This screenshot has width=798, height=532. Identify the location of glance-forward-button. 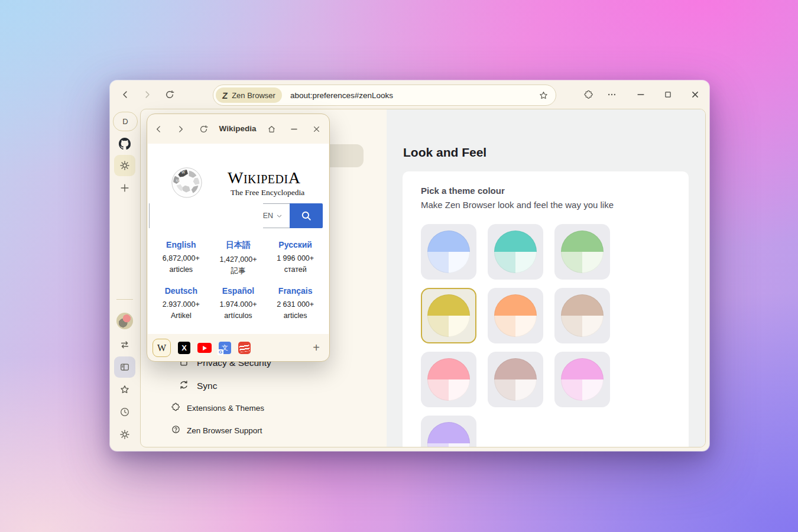
(180, 129).